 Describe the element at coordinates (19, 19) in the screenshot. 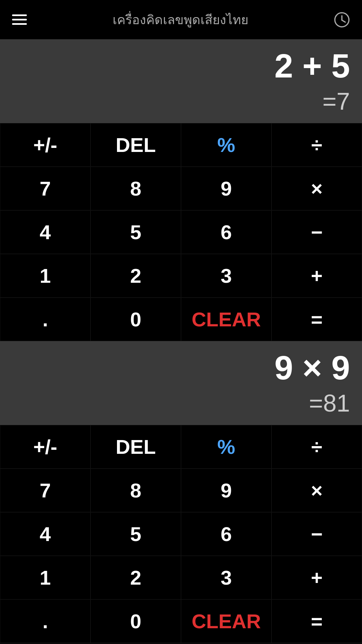

I see `menu-button` at that location.